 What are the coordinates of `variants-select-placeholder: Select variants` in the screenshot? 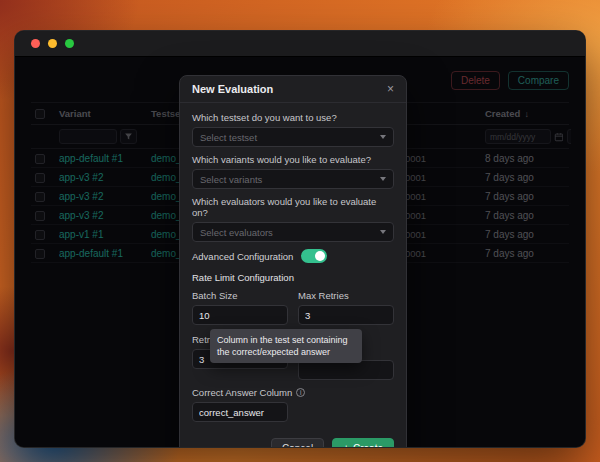 It's located at (231, 180).